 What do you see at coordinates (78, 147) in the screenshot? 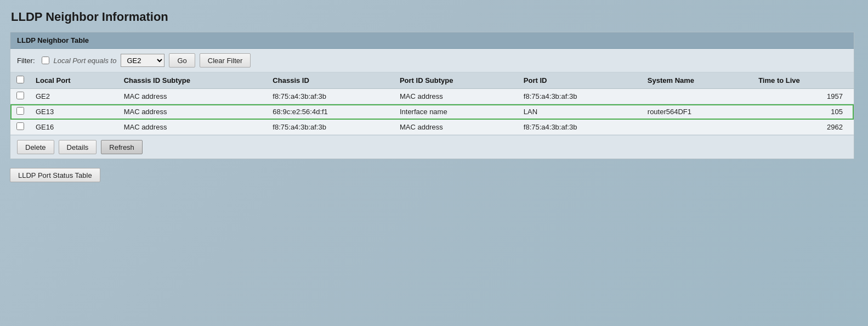
I see `details-button: Details` at bounding box center [78, 147].